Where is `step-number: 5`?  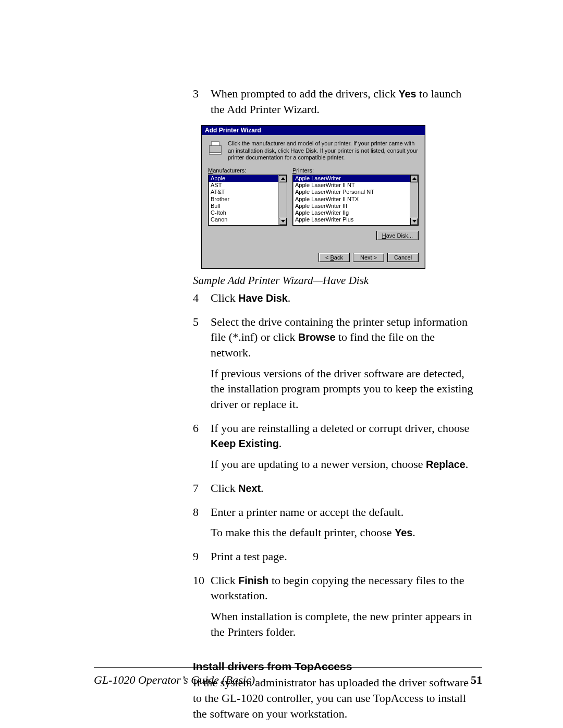
step-number: 5 is located at coordinates (202, 366).